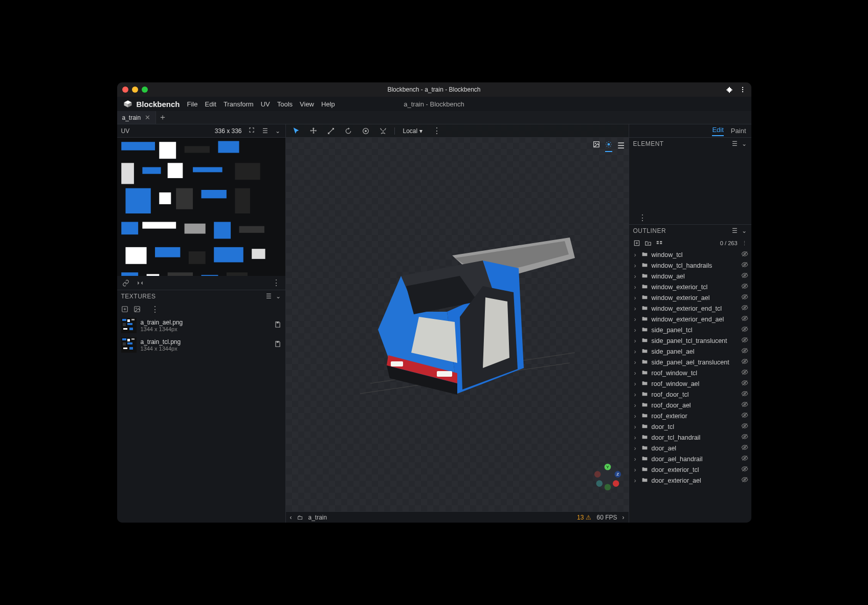 The image size is (868, 605). What do you see at coordinates (691, 287) in the screenshot?
I see `outliner-node: › window_exterior_tcl` at bounding box center [691, 287].